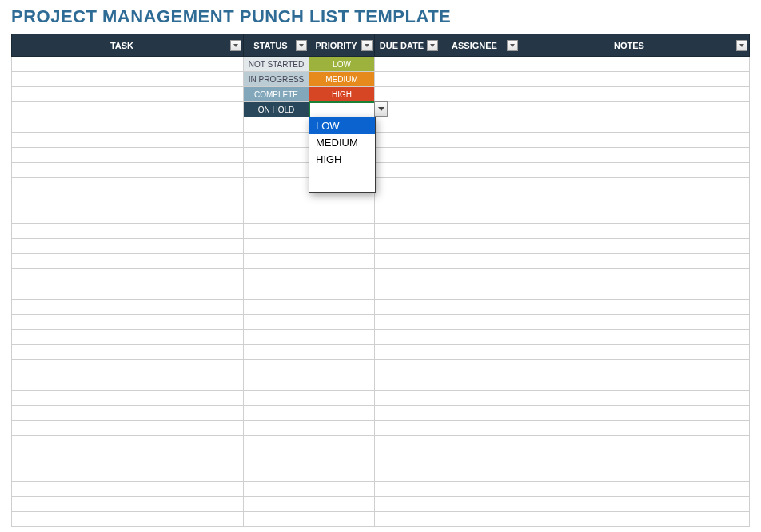 This screenshot has height=532, width=761. I want to click on cell-status: NOT STARTED, so click(277, 64).